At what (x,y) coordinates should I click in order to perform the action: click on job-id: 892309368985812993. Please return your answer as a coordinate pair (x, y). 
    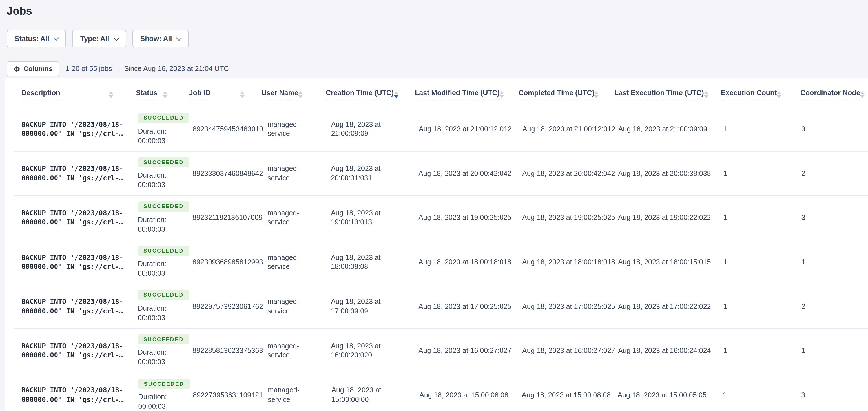
    Looking at the image, I should click on (224, 262).